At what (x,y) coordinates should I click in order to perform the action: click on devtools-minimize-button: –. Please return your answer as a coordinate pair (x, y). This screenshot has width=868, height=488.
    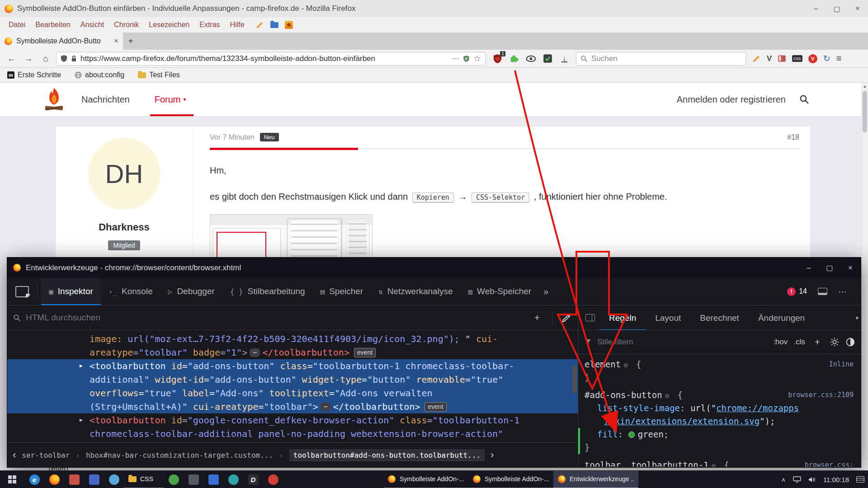
    Looking at the image, I should click on (809, 267).